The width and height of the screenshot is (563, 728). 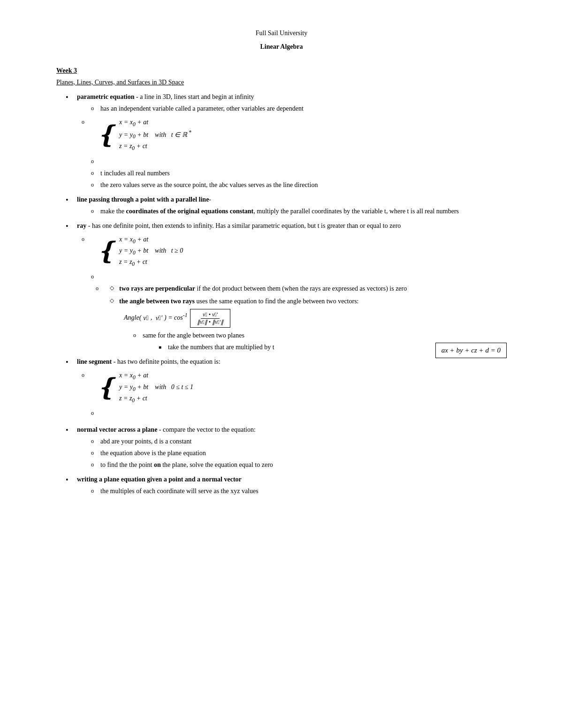 What do you see at coordinates (294, 251) in the screenshot?
I see `sub-item-eq2: ❴ x = x0 + at y = y0 + bt with t ≥ 0 z =…` at bounding box center [294, 251].